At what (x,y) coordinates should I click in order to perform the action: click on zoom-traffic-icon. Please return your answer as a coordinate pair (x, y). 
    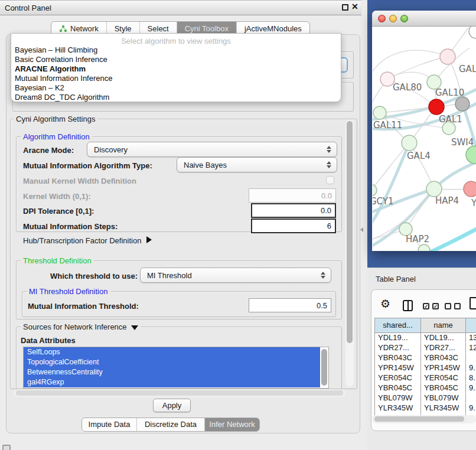
    Looking at the image, I should click on (404, 19).